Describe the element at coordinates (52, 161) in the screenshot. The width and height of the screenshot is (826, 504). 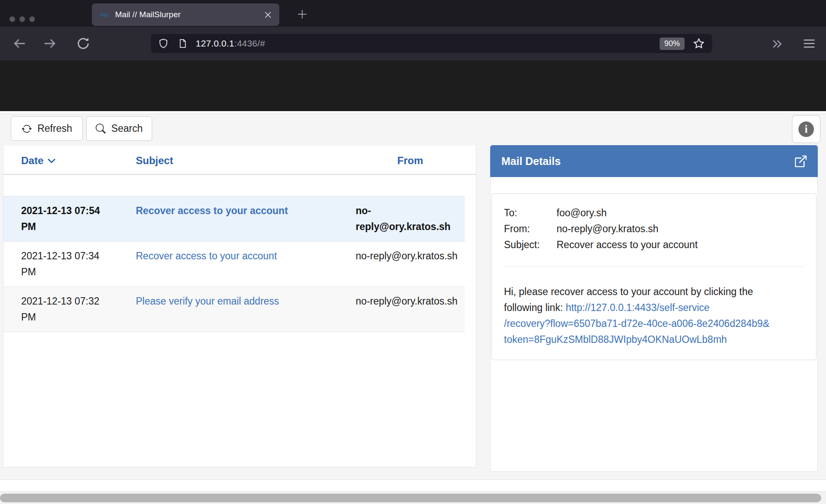
I see `chevron-down-icon` at that location.